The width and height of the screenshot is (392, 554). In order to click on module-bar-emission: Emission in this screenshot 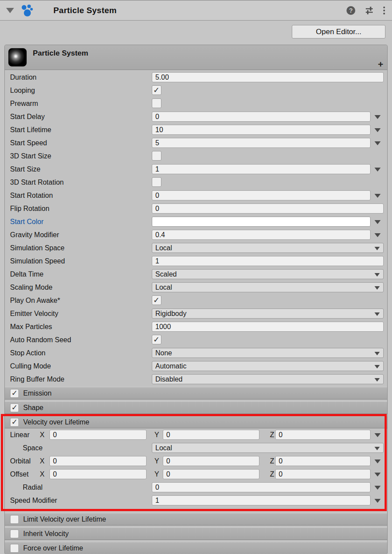, I will do `click(196, 393)`.